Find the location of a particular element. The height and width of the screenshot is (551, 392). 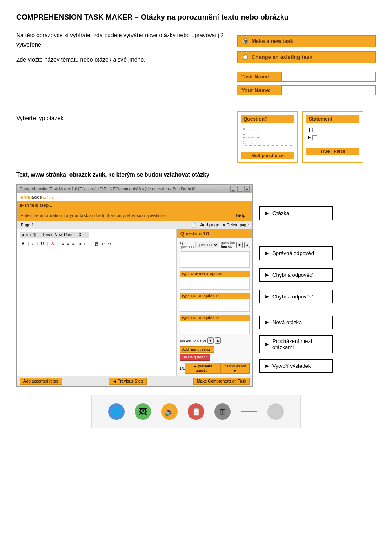

mc-option-b: B. .......... is located at coordinates (267, 137).